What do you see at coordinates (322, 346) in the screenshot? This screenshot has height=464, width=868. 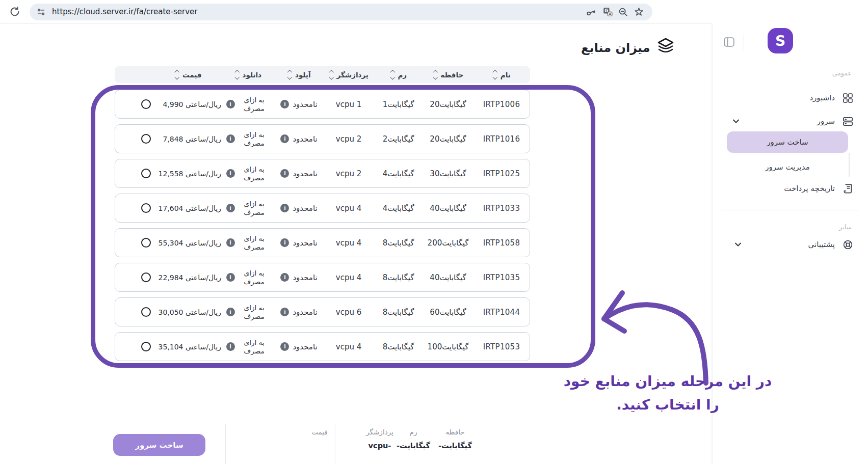 I see `plan-row: IRTP1053 100گیگابایت 8گیگابایت vcpu 4 نا…` at bounding box center [322, 346].